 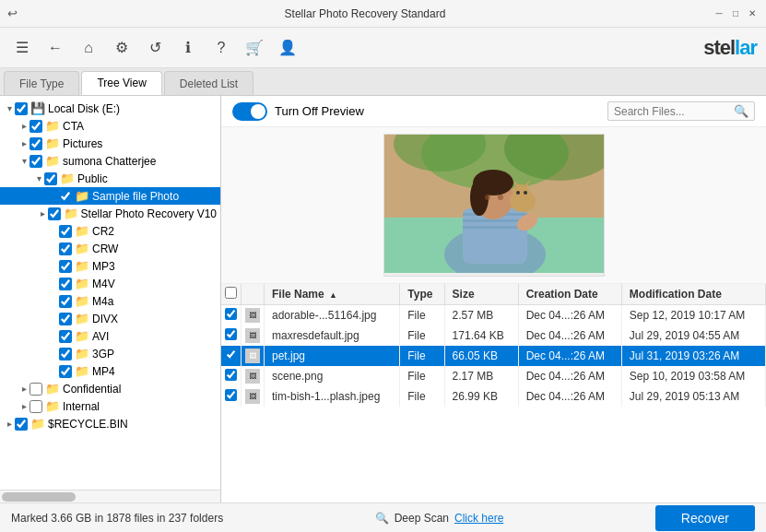 I want to click on tree-arrow-pictures: ▸, so click(x=24, y=144).